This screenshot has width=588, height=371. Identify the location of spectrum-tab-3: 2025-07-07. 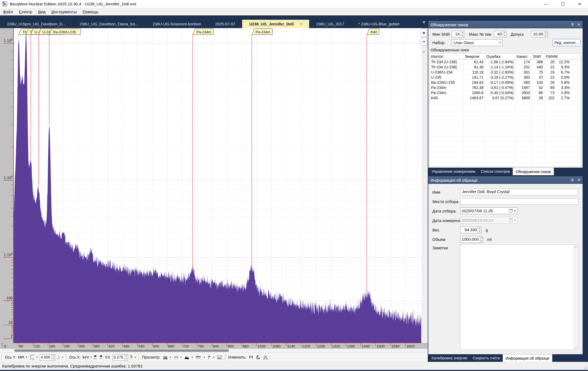
(225, 24).